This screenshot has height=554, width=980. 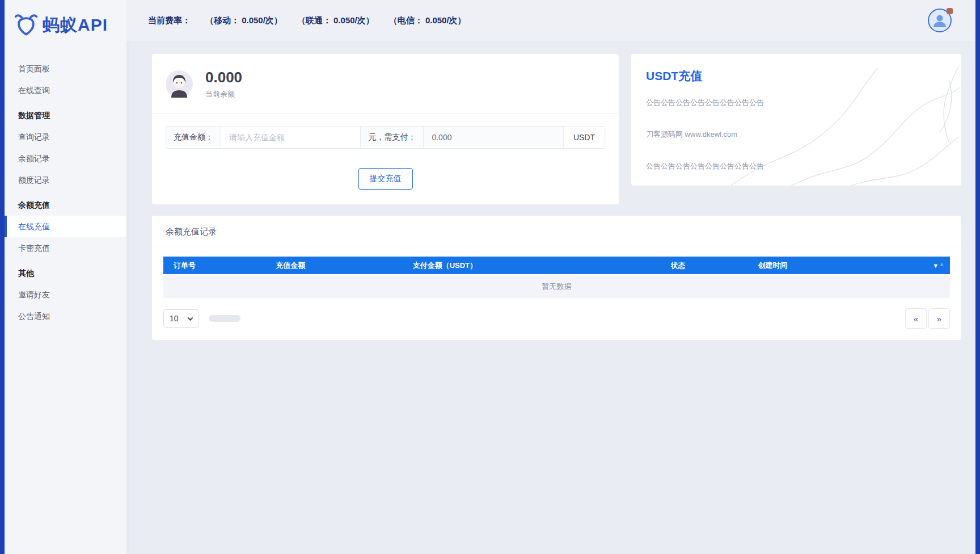 I want to click on sidebar-item-11: 公告通知, so click(x=66, y=316).